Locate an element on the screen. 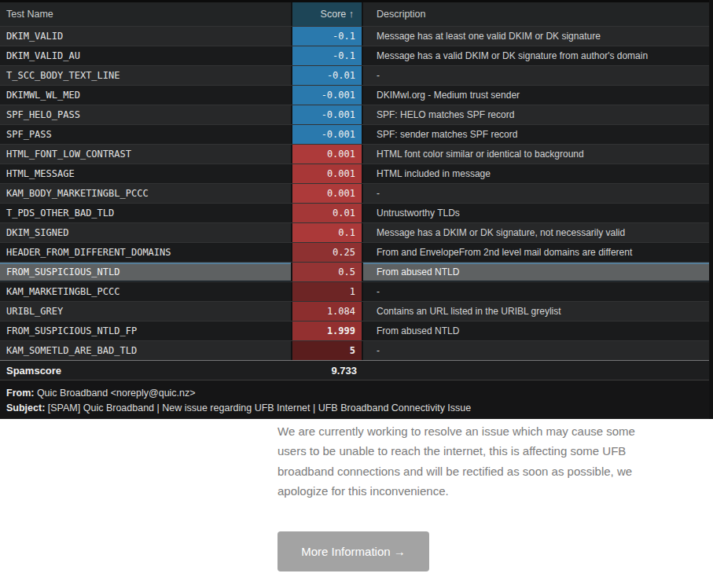  test-name-cell: SPF_HELO_PASS is located at coordinates (145, 115).